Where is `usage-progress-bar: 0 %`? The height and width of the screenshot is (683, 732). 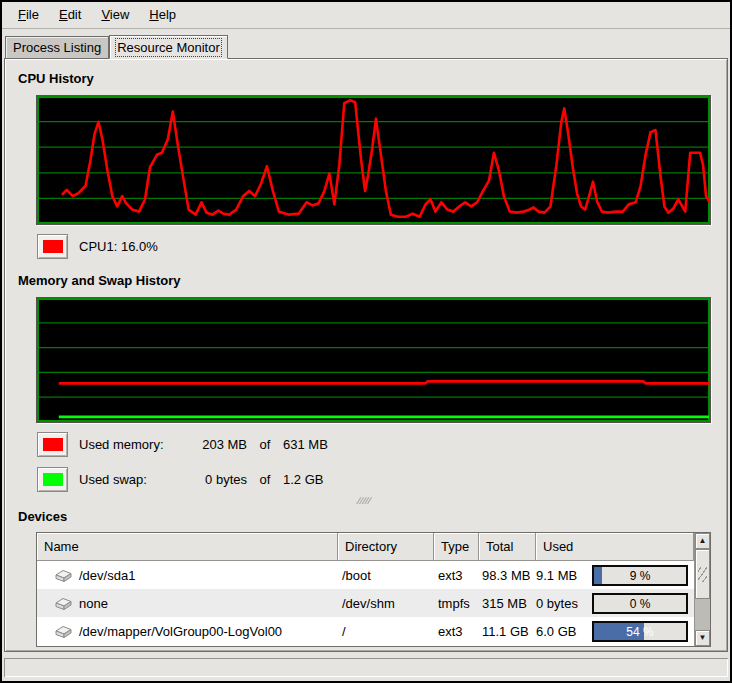
usage-progress-bar: 0 % is located at coordinates (640, 604).